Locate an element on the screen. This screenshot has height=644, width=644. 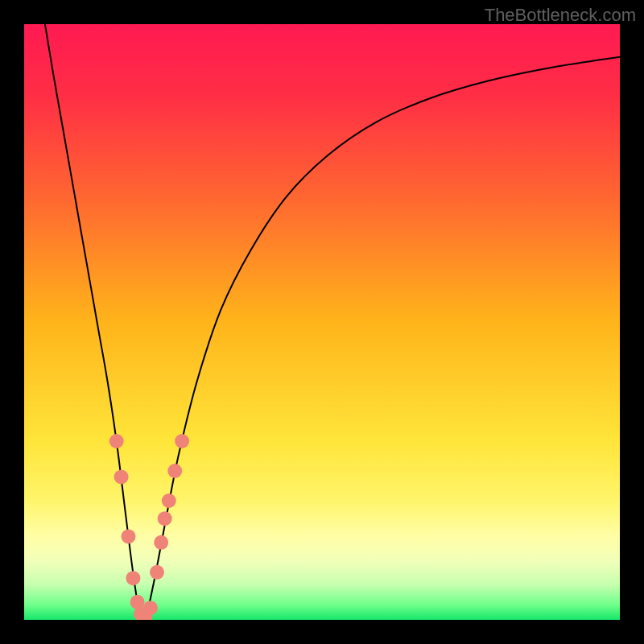
attribution-text: TheBottleneck.com is located at coordinates (560, 15).